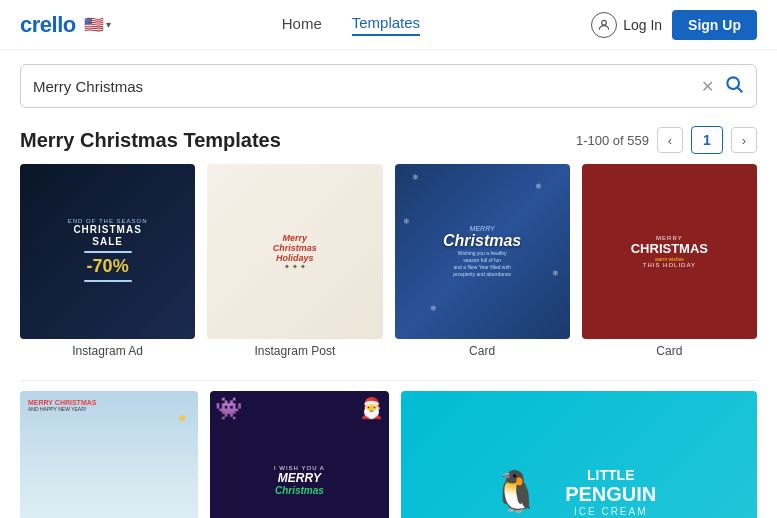  What do you see at coordinates (48, 25) in the screenshot?
I see `logo-text: crello` at bounding box center [48, 25].